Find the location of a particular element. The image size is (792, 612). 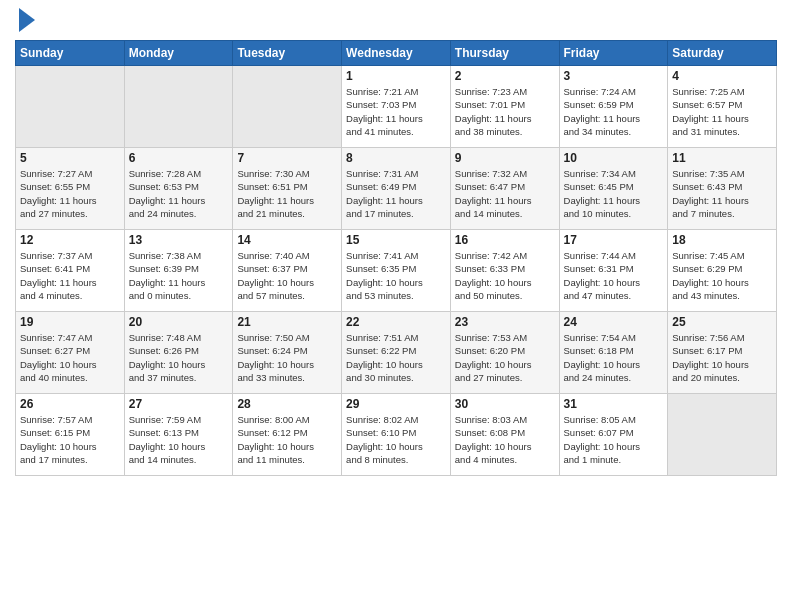

day-info: Sunrise: 7:53 AM Sunset: 6:20 PM Dayligh… is located at coordinates (505, 358).